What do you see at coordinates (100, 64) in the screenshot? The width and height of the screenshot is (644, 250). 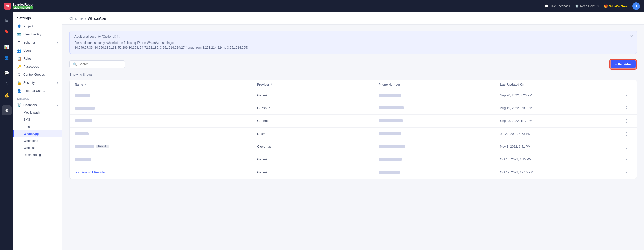 I see `search-input` at bounding box center [100, 64].